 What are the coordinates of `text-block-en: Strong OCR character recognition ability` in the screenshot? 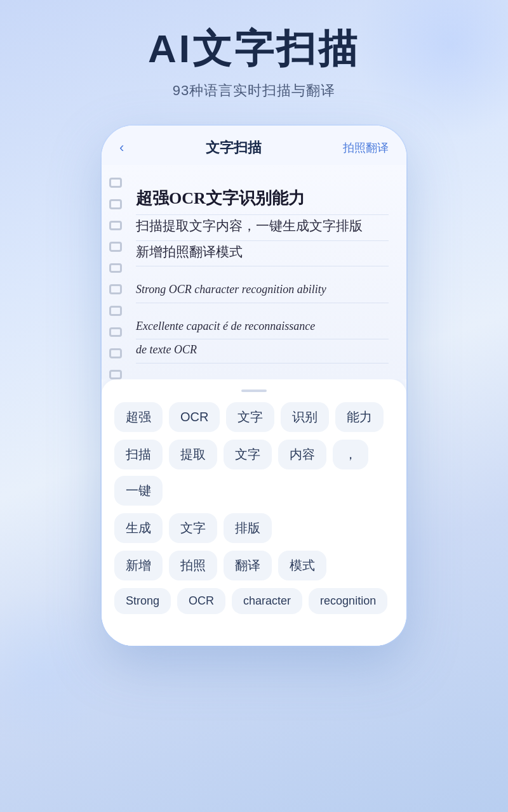 It's located at (262, 289).